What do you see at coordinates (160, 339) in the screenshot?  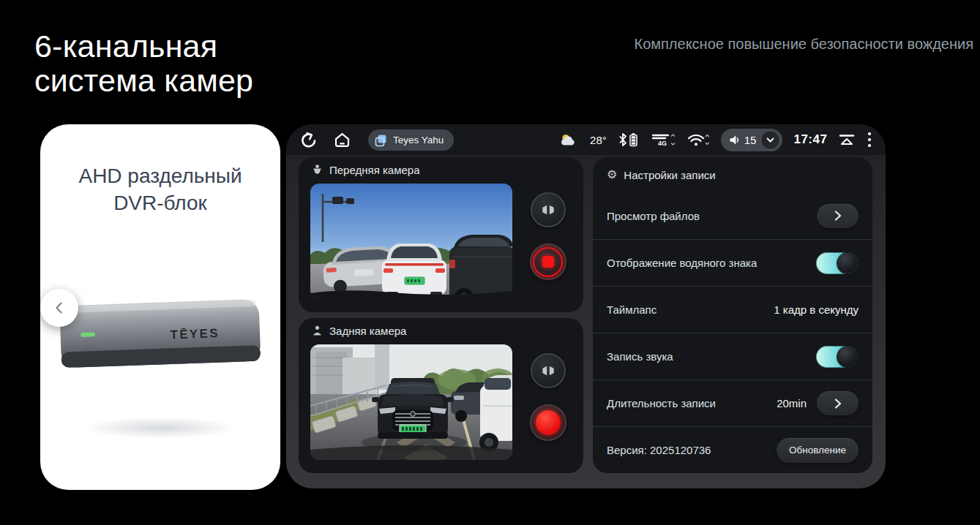 I see `dvr-device-image: TĒYES` at bounding box center [160, 339].